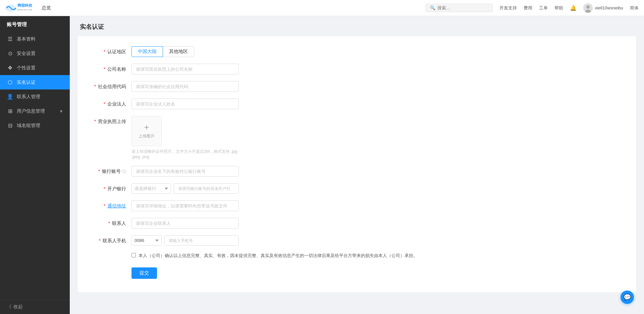 This screenshot has width=644, height=314. I want to click on personal-icon: ❖, so click(10, 68).